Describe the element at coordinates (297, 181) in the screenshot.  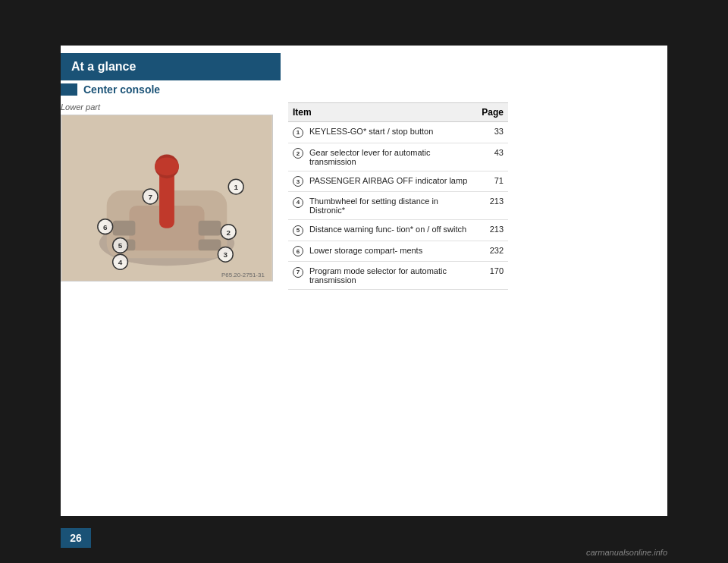
I see `row-number: 3` at that location.